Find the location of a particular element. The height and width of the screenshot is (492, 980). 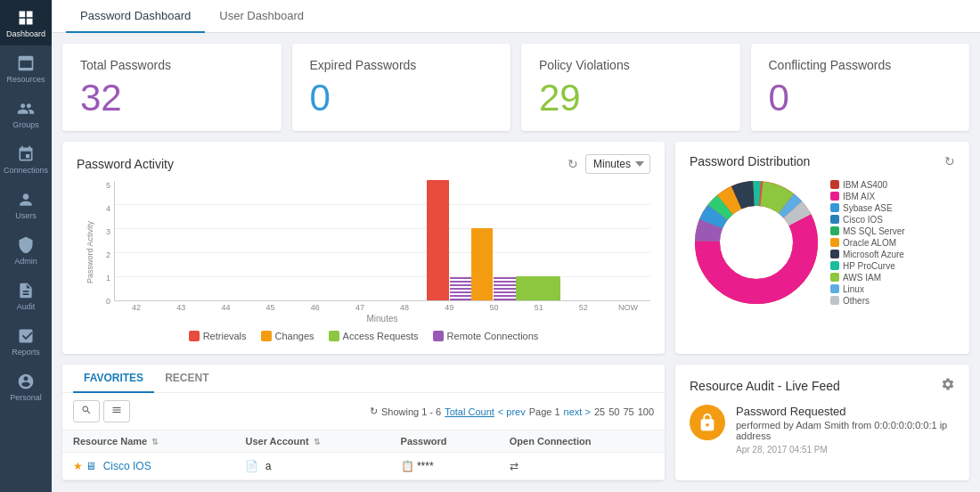

col-open-connection: Open Connection is located at coordinates (582, 442).